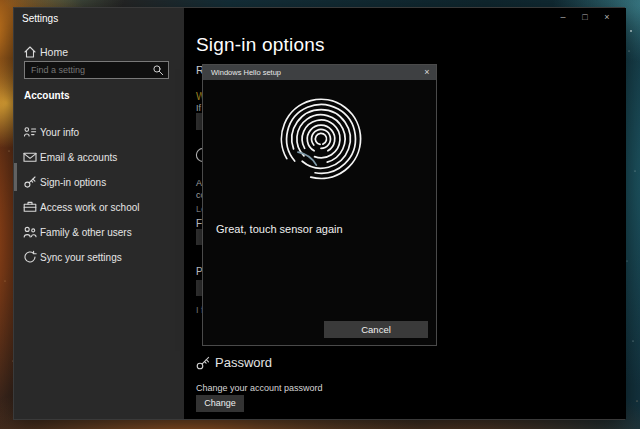  Describe the element at coordinates (99, 208) in the screenshot. I see `sidebar-item-access-work-school: Access work or school` at that location.